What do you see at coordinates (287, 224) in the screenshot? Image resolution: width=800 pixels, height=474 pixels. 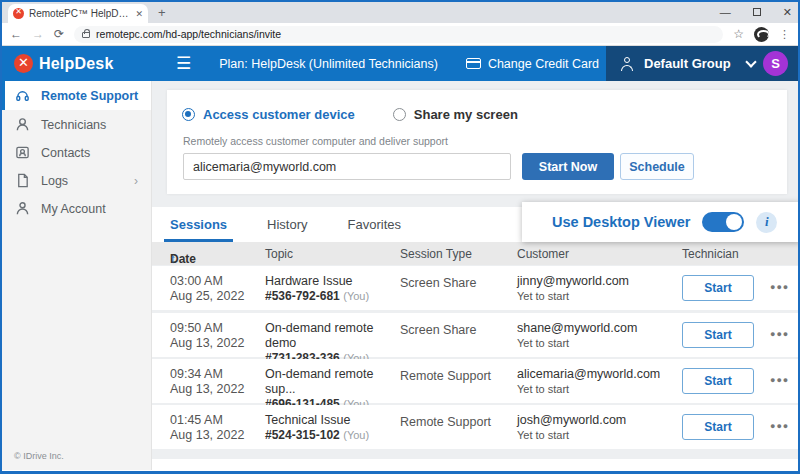 I see `tab-history: History` at bounding box center [287, 224].